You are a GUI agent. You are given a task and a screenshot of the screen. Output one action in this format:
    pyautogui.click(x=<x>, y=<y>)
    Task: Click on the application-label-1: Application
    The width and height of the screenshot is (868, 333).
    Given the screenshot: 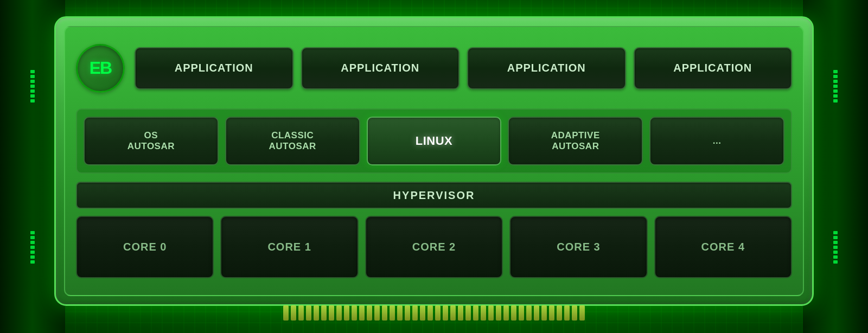 What is the action you would take?
    pyautogui.click(x=214, y=68)
    